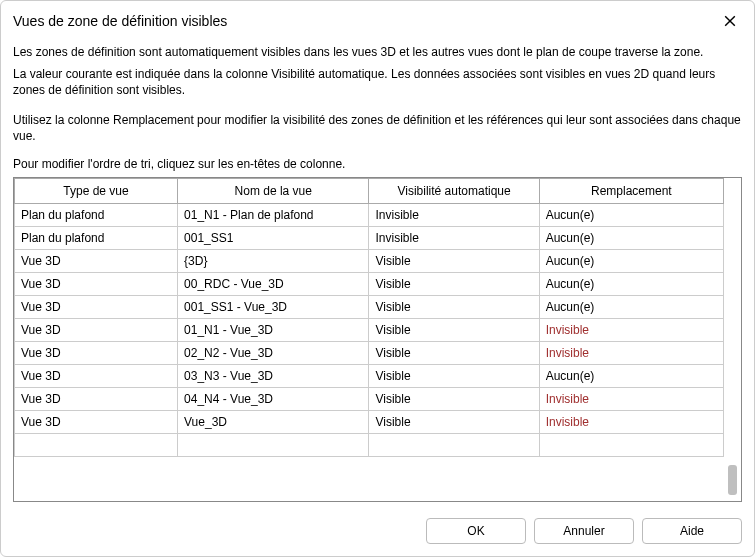  What do you see at coordinates (370, 444) in the screenshot?
I see `table-row` at bounding box center [370, 444].